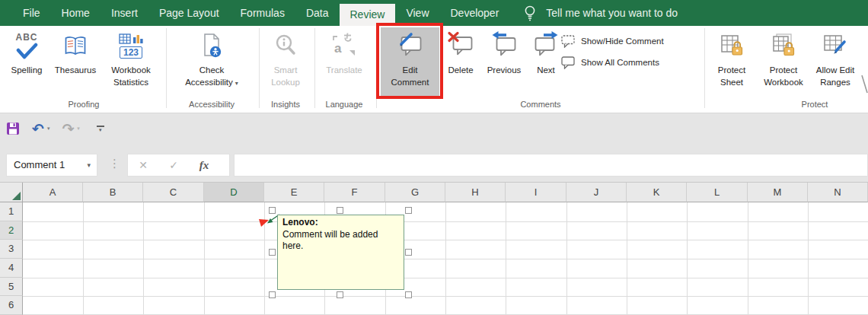 This screenshot has height=315, width=868. What do you see at coordinates (113, 192) in the screenshot?
I see `column-header-b: B` at bounding box center [113, 192].